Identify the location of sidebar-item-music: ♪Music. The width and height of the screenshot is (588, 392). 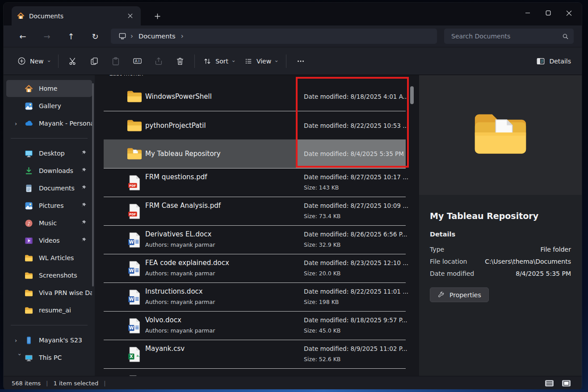
(49, 223).